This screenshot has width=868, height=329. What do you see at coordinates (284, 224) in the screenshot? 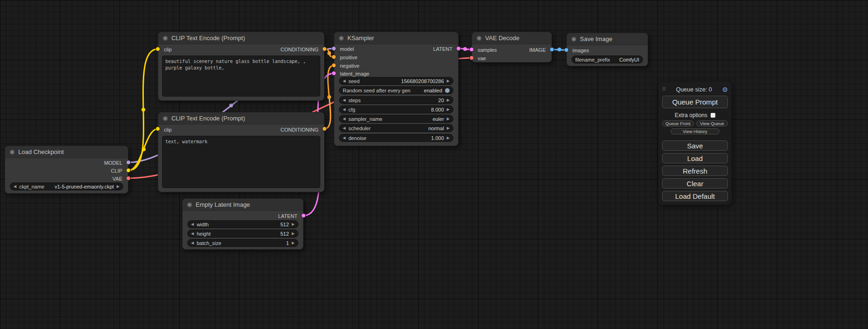
I see `widget-value: 512` at bounding box center [284, 224].